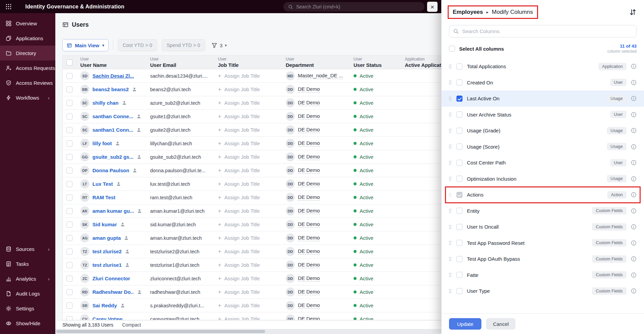 This screenshot has width=644, height=334. Describe the element at coordinates (543, 115) in the screenshot. I see `column-item-user-archive-status: User Archive StatusUser` at that location.